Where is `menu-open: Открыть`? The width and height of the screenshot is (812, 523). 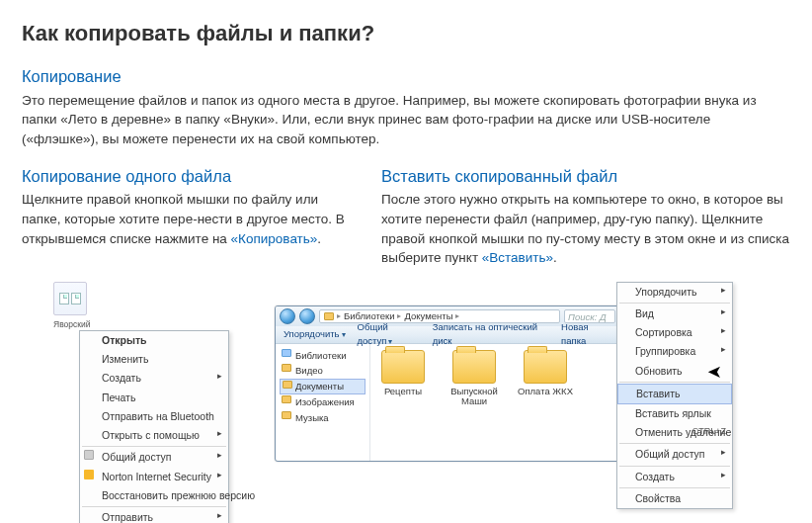 menu-open: Открыть is located at coordinates (154, 340).